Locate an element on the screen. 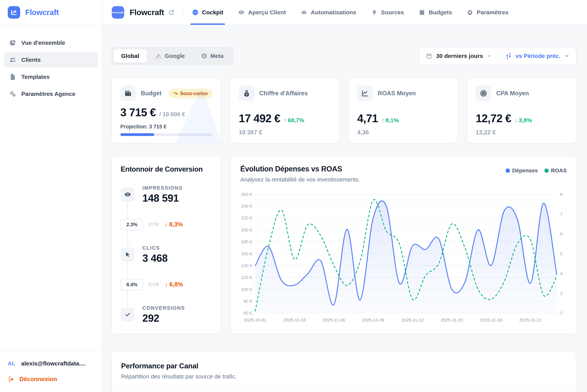 The height and width of the screenshot is (392, 587). logout-icon is located at coordinates (11, 379).